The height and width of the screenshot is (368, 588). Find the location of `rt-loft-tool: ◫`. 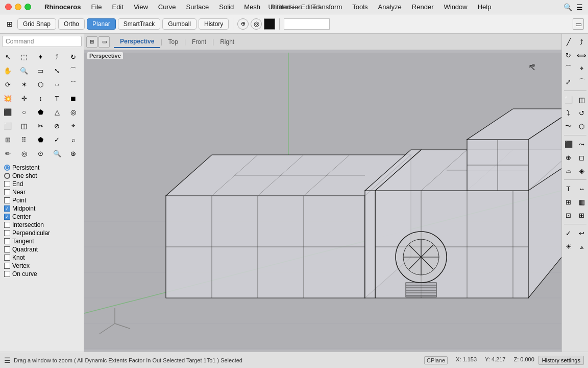

rt-loft-tool: ◫ is located at coordinates (582, 100).